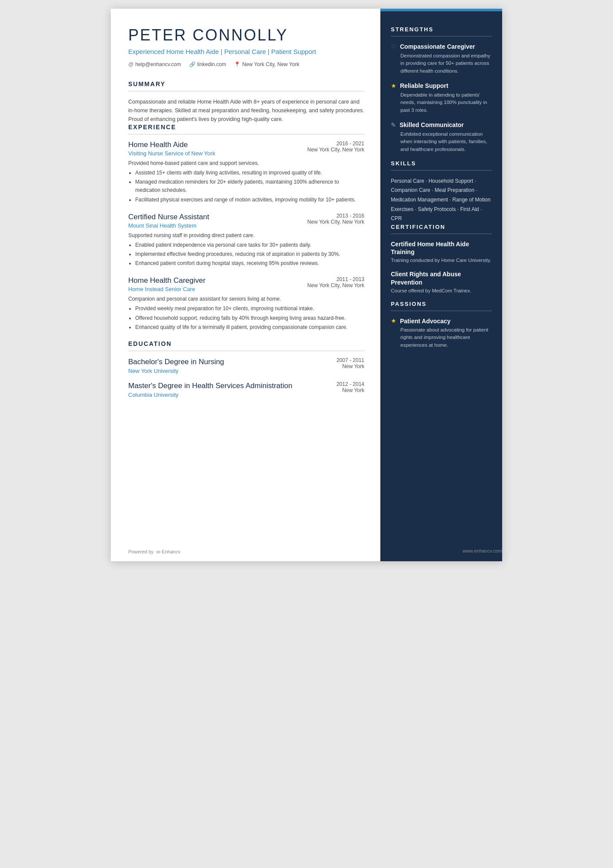 This screenshot has width=613, height=868. I want to click on passion-item-1: ★ Patient Advocacy Passionate about advo…, so click(441, 333).